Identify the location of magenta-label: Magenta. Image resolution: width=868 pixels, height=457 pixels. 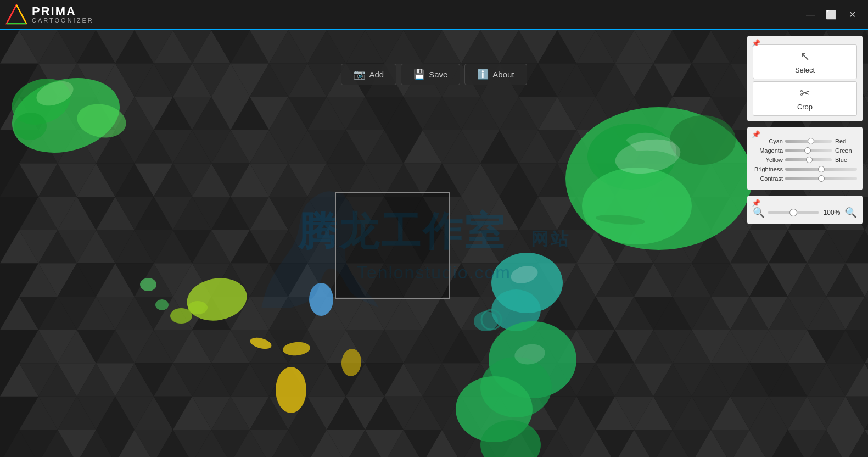
(768, 151).